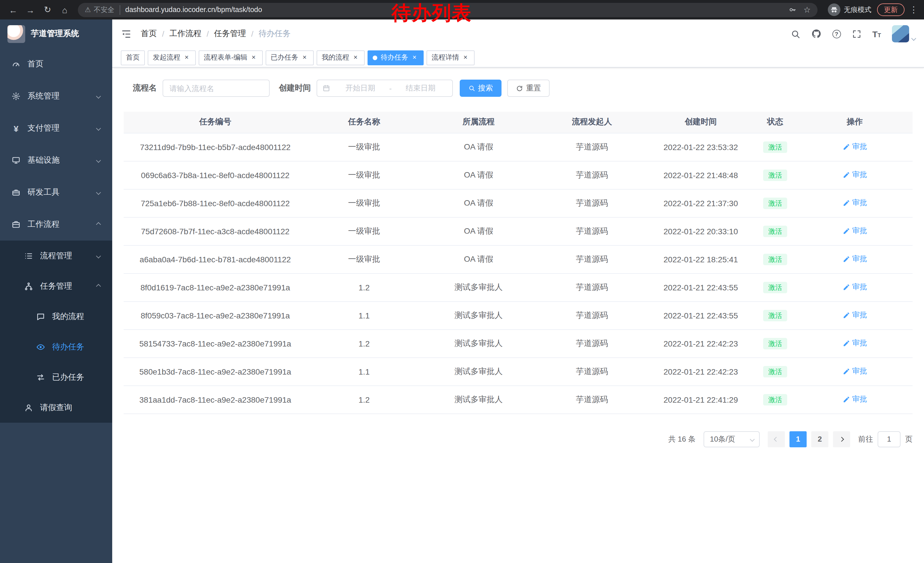 The width and height of the screenshot is (924, 563). What do you see at coordinates (56, 64) in the screenshot?
I see `sidebar-item-home: 首页` at bounding box center [56, 64].